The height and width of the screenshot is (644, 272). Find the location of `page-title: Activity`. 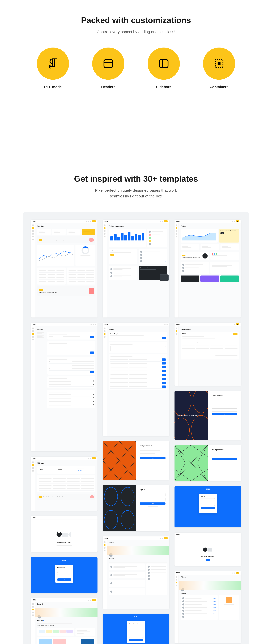

page-title: Activity is located at coordinates (138, 542).